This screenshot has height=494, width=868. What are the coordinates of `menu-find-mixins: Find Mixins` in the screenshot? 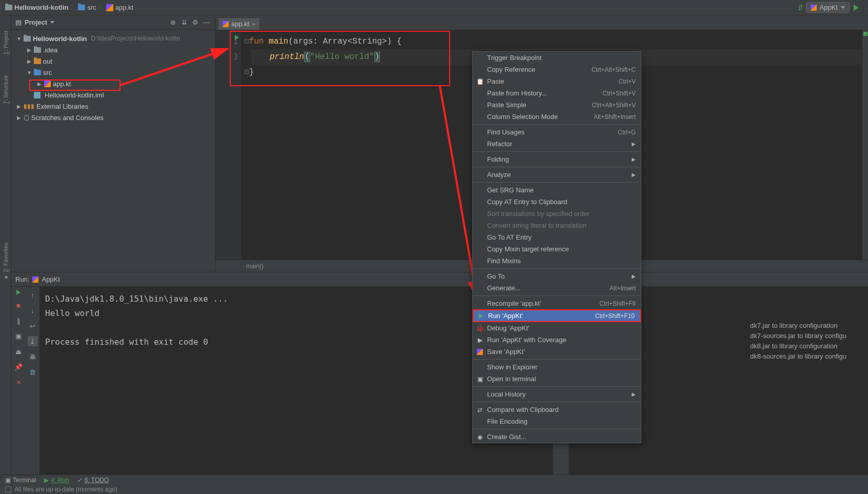 It's located at (557, 261).